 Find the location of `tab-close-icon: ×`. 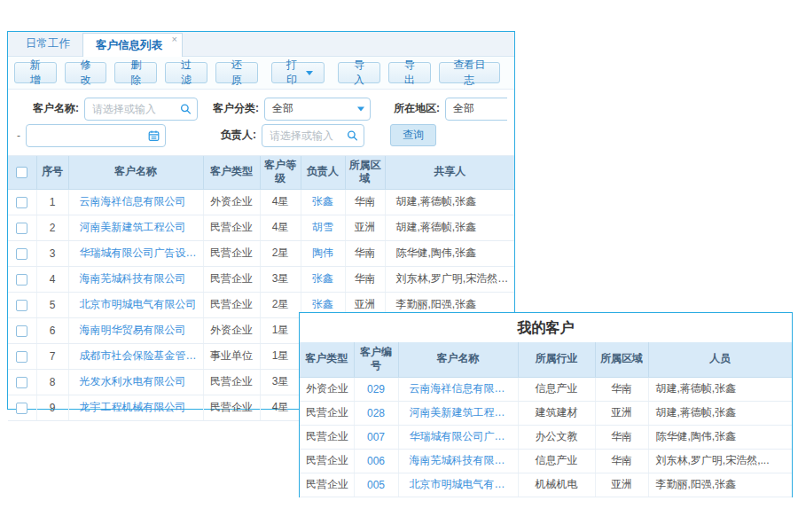

tab-close-icon: × is located at coordinates (175, 39).